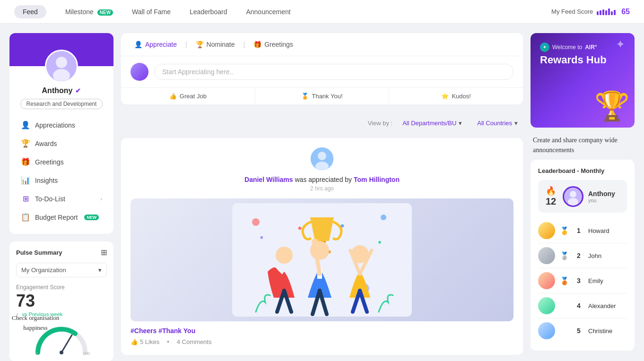 This screenshot has height=361, width=644. I want to click on country-chevron-icon: ▾, so click(516, 123).